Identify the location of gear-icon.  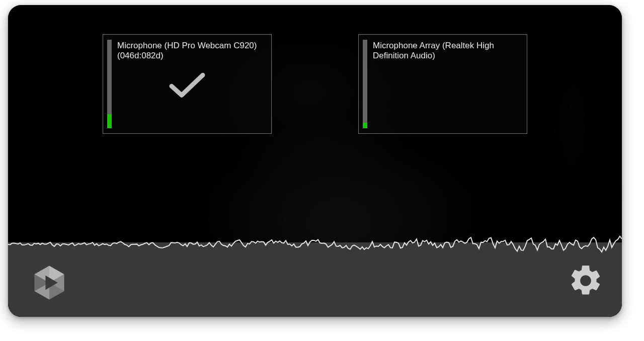
(586, 281).